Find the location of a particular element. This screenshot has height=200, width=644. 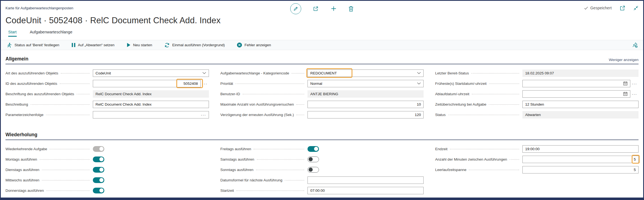

field-label: Wiederkehrende Aufgabe is located at coordinates (26, 149).